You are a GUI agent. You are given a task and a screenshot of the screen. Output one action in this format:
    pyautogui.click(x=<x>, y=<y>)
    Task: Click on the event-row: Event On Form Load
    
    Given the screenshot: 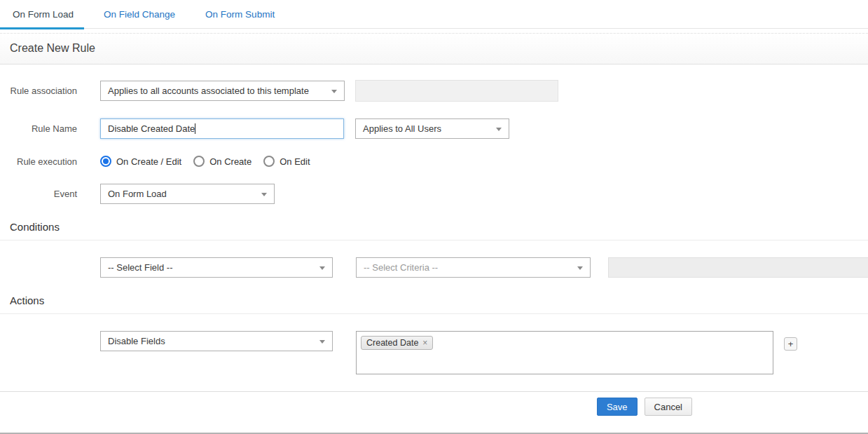 What is the action you would take?
    pyautogui.click(x=434, y=194)
    